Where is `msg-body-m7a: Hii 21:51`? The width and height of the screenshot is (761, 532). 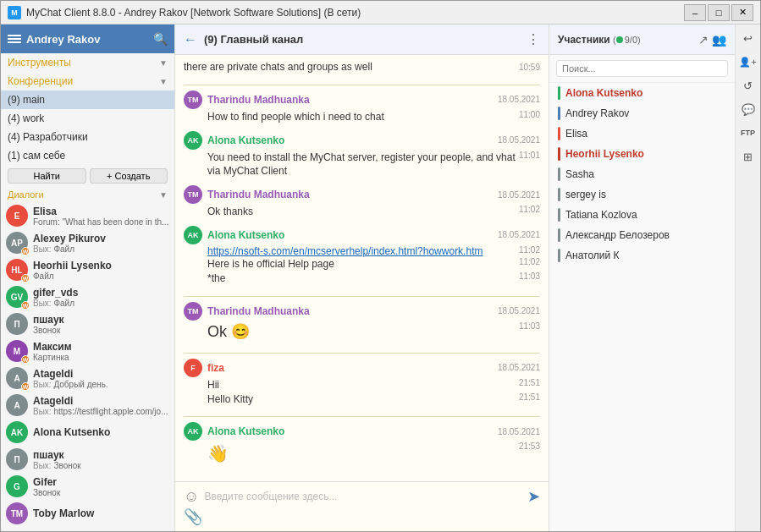 msg-body-m7a: Hii 21:51 is located at coordinates (362, 386).